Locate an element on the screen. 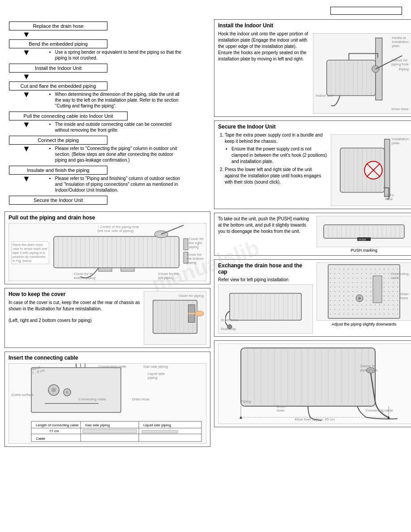  flow-box-2: Bend the embedded piping is located at coordinates (58, 44).